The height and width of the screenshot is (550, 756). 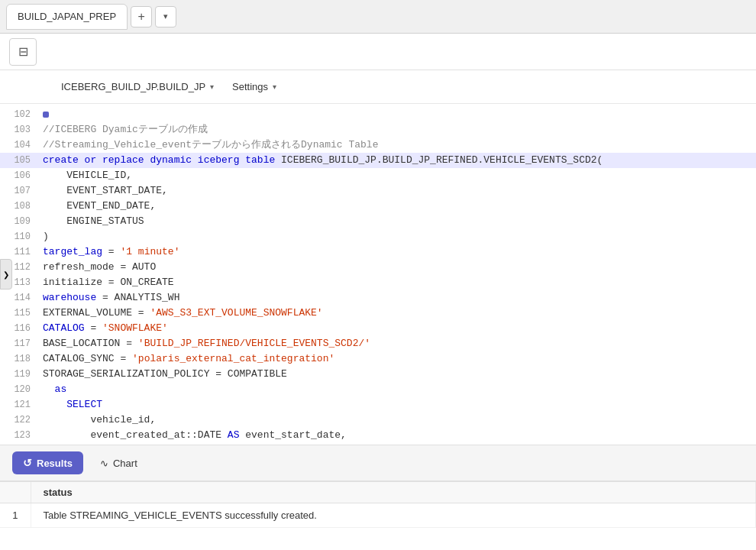 I want to click on line-number: 121, so click(x=21, y=405).